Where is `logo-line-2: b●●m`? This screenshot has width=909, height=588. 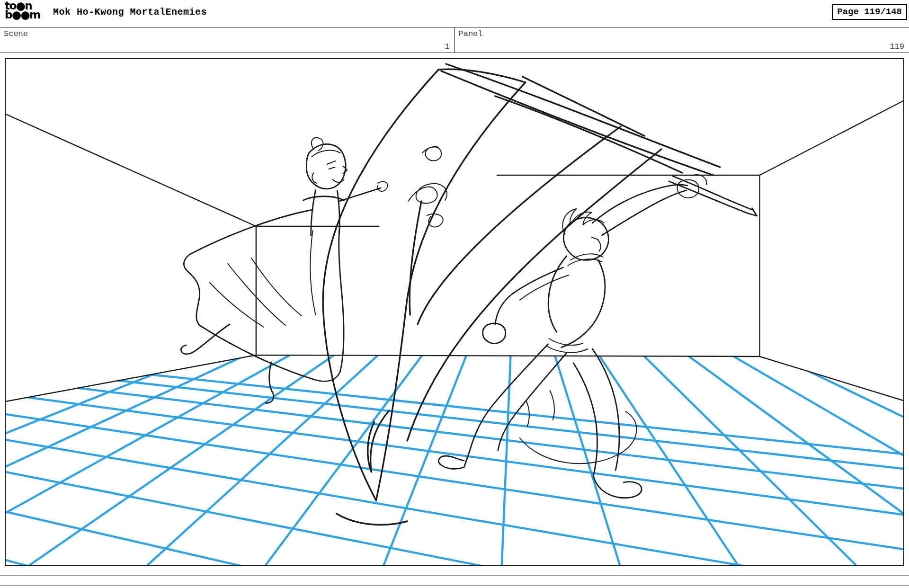 logo-line-2: b●●m is located at coordinates (23, 15).